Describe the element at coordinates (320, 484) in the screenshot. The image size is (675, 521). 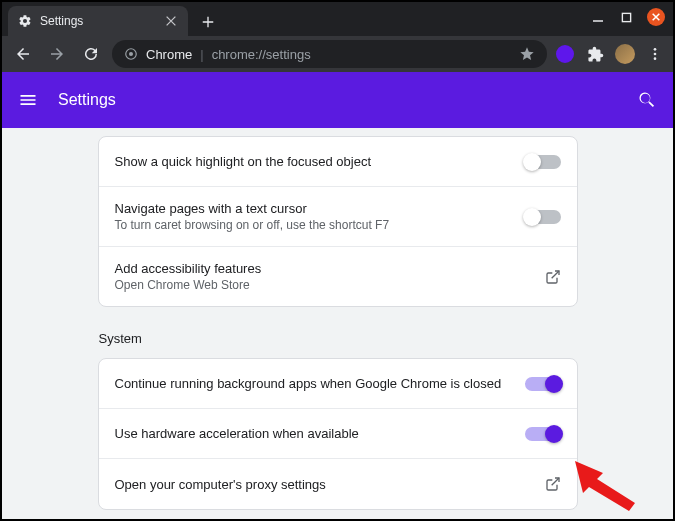
I see `row-title: Open your computer's proxy settings` at that location.